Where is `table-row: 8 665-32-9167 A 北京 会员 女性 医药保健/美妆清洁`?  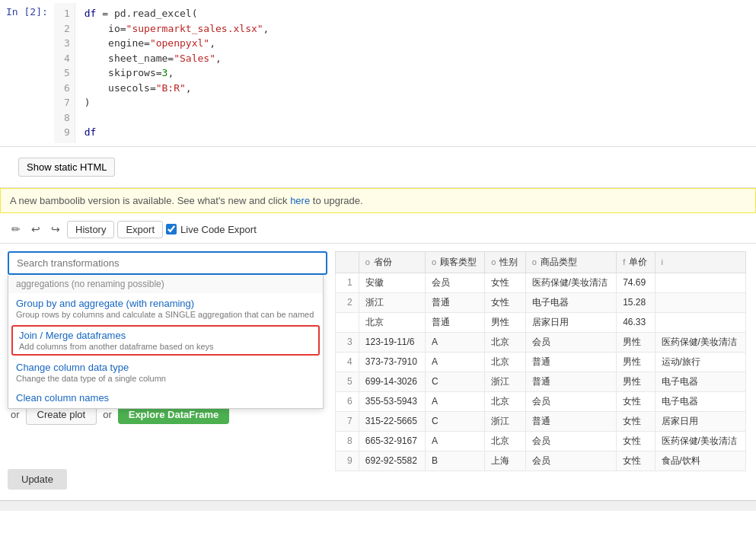 table-row: 8 665-32-9167 A 北京 会员 女性 医药保健/美妆清洁 is located at coordinates (541, 441).